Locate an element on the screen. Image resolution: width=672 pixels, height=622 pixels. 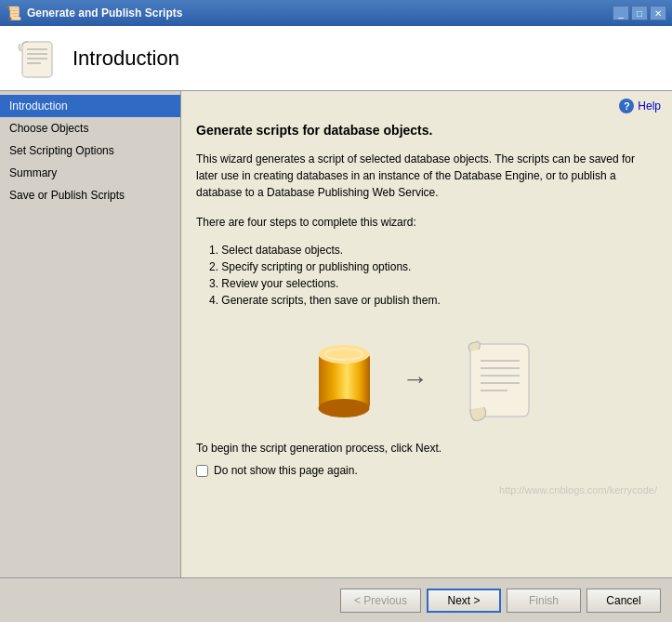
title-bar: 📜 Generate and Publish Scripts _ □ ✕ is located at coordinates (336, 13).